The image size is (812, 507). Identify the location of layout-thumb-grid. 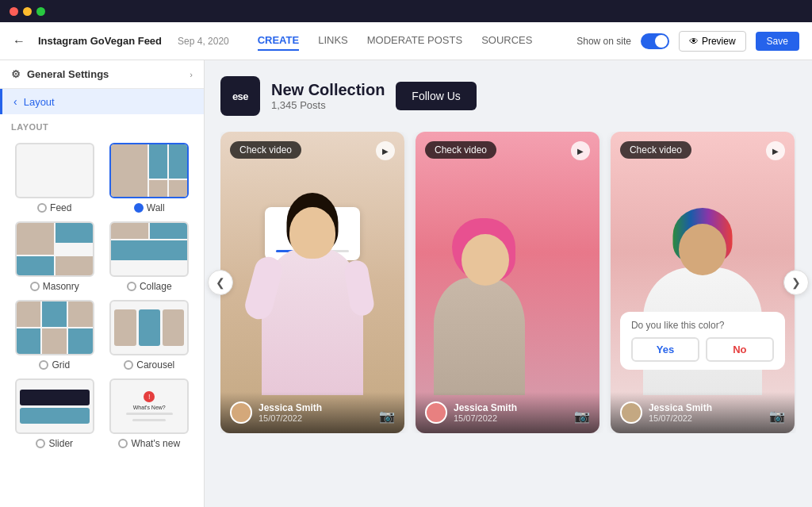
(55, 328).